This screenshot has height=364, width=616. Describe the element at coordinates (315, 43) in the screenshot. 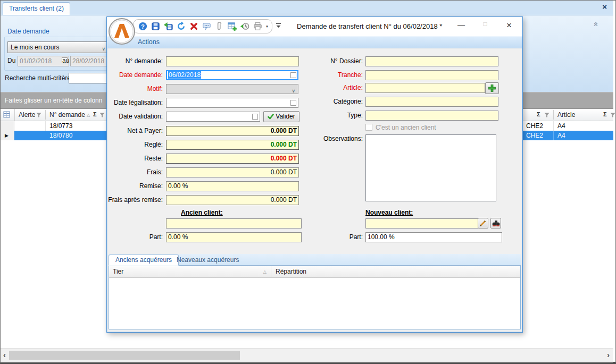

I see `dialog-menubar: Actions` at that location.